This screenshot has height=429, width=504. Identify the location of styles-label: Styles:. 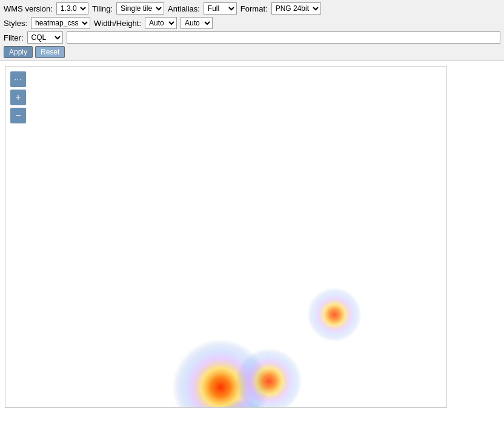
(16, 23).